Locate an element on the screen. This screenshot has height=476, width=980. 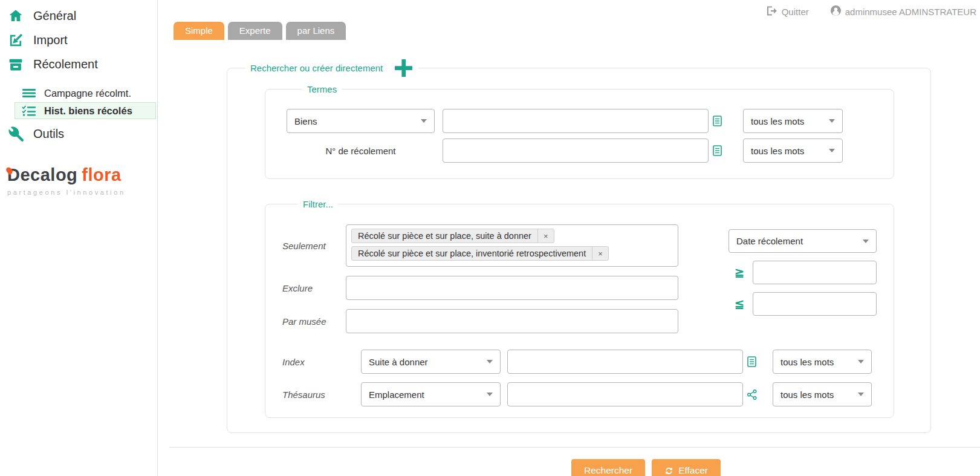
thesaurus-match-select: tous les mots is located at coordinates (822, 394).